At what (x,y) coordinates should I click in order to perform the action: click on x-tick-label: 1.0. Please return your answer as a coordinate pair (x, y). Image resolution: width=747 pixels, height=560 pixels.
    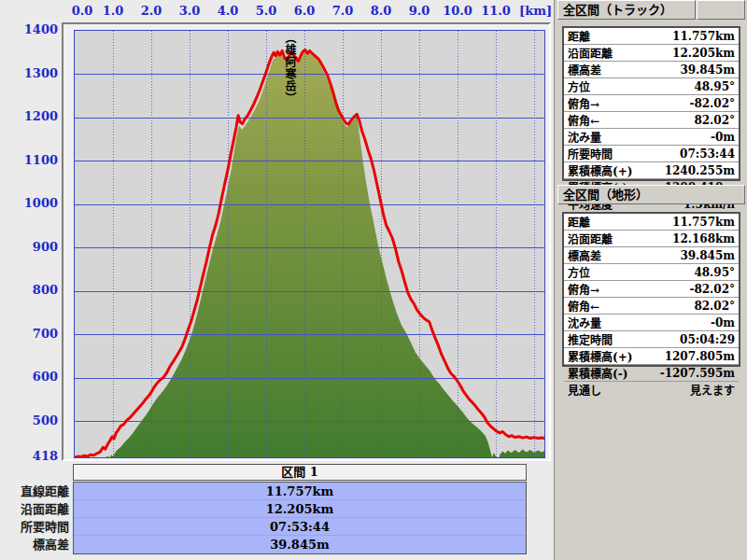
    Looking at the image, I should click on (114, 11).